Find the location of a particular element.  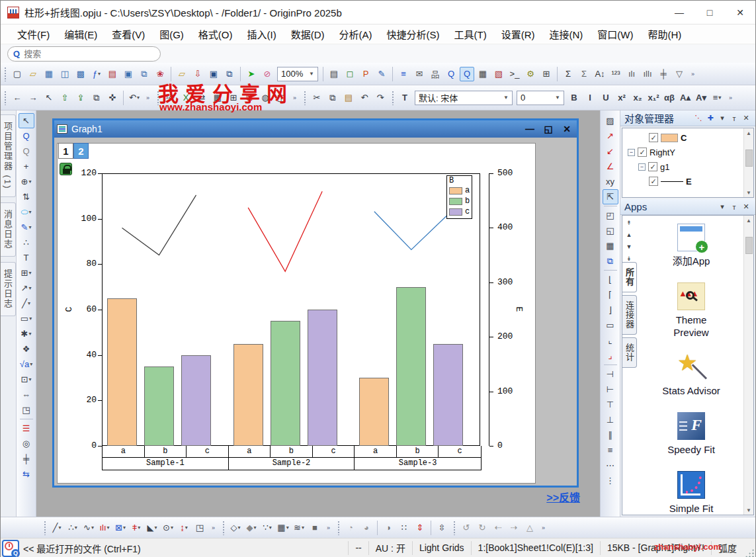

app-item-Speedy Fit: FSpeedy Fit is located at coordinates (691, 434).